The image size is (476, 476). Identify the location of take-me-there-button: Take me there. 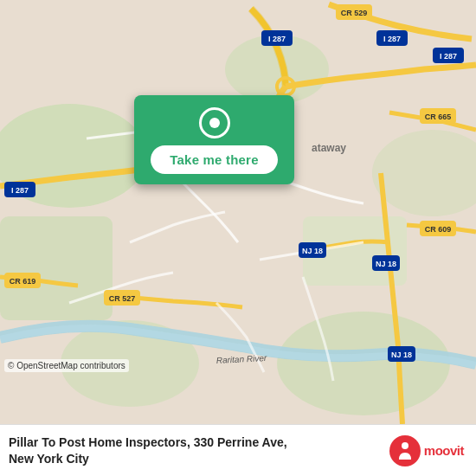
(214, 159).